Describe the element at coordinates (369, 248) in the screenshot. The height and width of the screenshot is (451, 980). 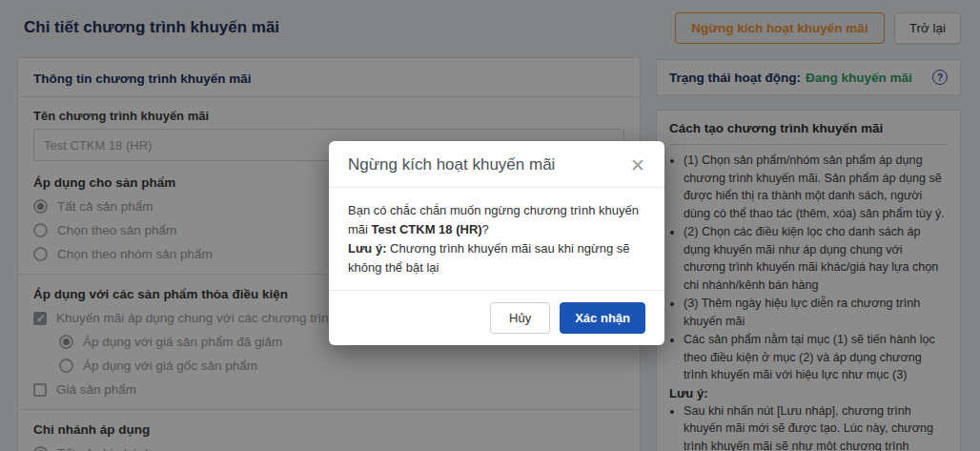
I see `modal-note-label: Lưu ý:` at that location.